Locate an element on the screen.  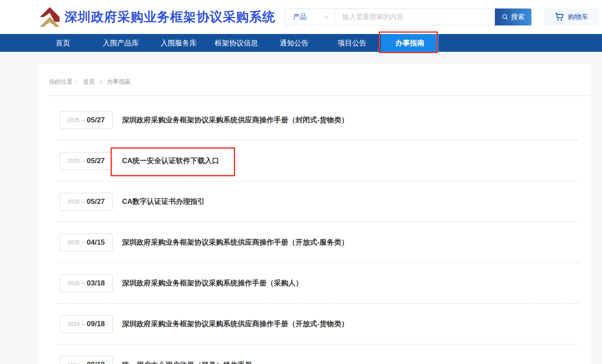
site-title: 深圳政府采购业务框架协议采购系统 is located at coordinates (170, 17).